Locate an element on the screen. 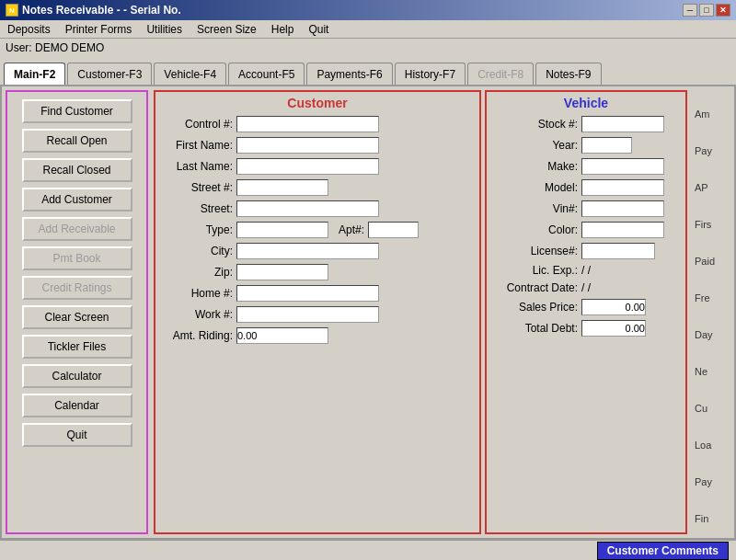 The width and height of the screenshot is (736, 560). city-row: City: is located at coordinates (317, 251).